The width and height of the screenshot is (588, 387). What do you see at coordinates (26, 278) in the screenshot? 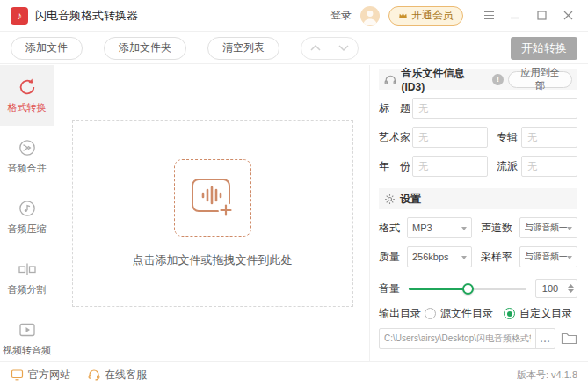
I see `sidebar-item-audio-split: 音频分割` at bounding box center [26, 278].